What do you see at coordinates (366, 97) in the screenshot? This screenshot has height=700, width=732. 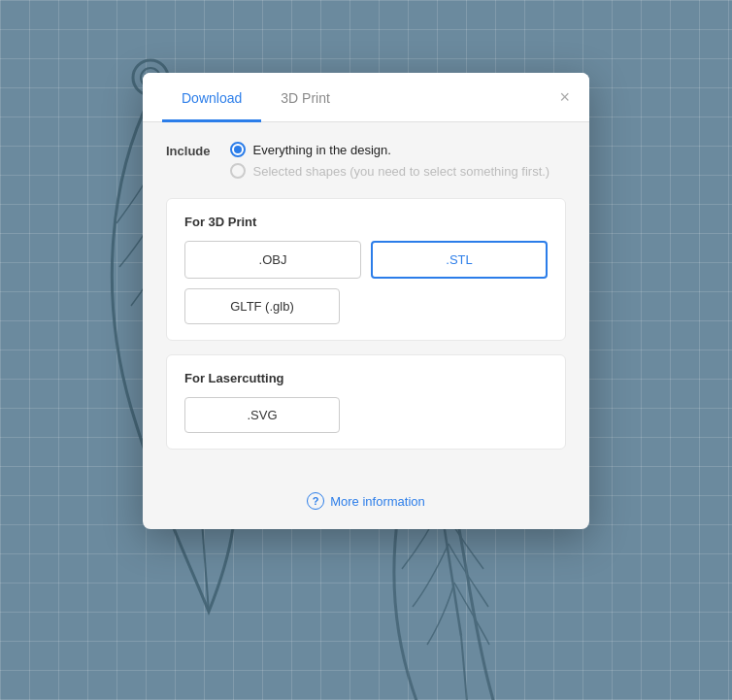 I see `modal-header: Download 3D Print ×` at bounding box center [366, 97].